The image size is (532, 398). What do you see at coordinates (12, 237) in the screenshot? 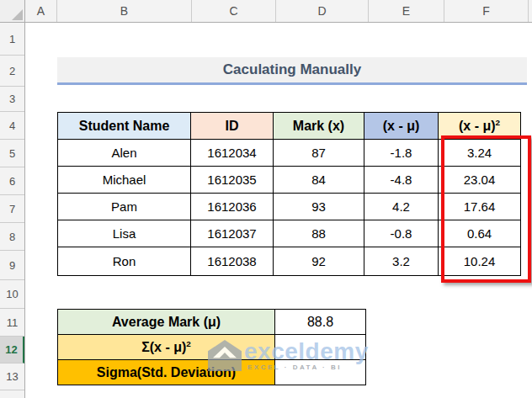
I see `row-header-8: 8` at bounding box center [12, 237].